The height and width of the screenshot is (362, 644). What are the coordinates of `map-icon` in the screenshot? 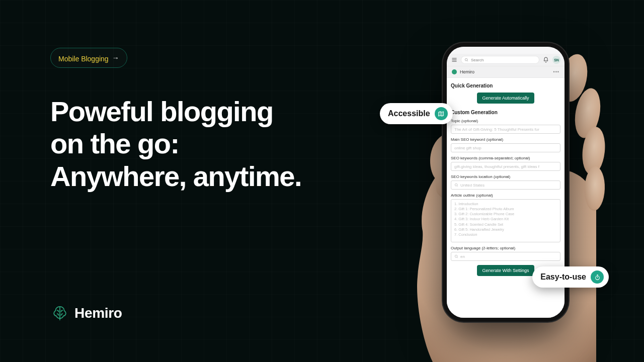 It's located at (441, 114).